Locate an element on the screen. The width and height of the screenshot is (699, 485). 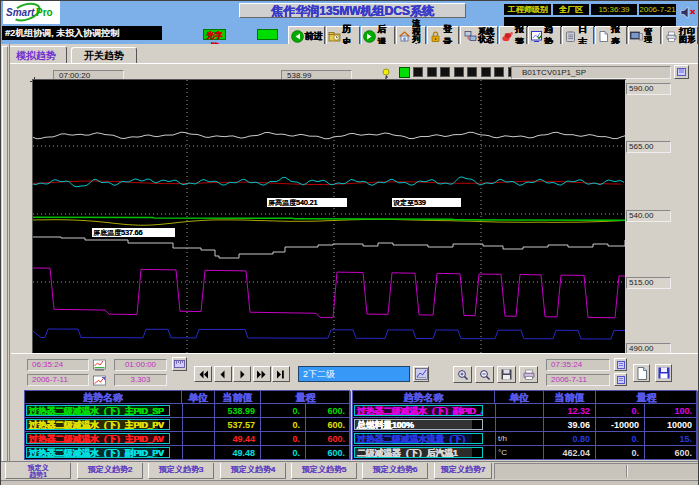
svg-text: Pro is located at coordinates (44, 12).